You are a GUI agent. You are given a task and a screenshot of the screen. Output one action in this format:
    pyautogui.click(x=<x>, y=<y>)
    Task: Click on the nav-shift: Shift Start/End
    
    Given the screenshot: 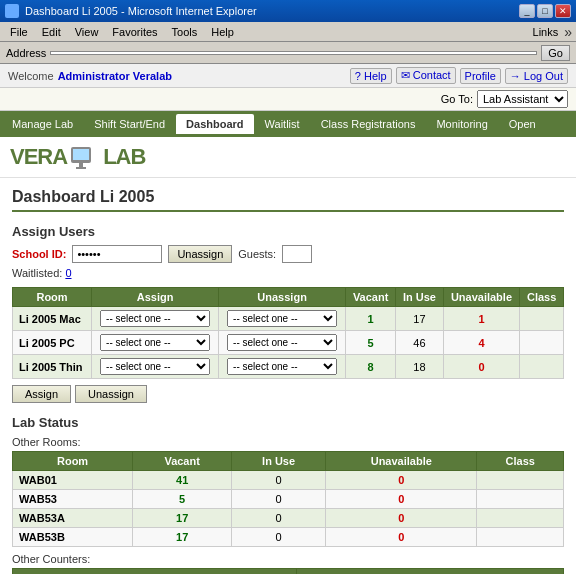 What is the action you would take?
    pyautogui.click(x=130, y=124)
    